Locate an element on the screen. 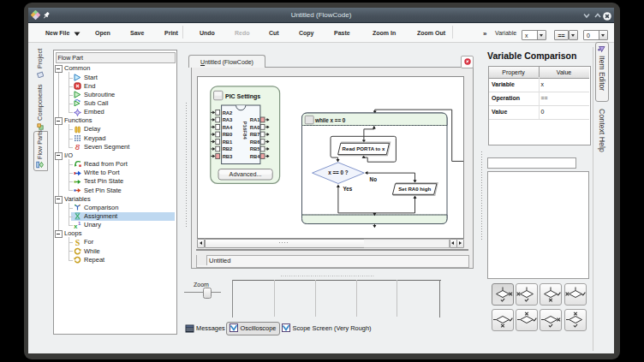 The height and width of the screenshot is (362, 644). svg-text: RA4 is located at coordinates (228, 128).